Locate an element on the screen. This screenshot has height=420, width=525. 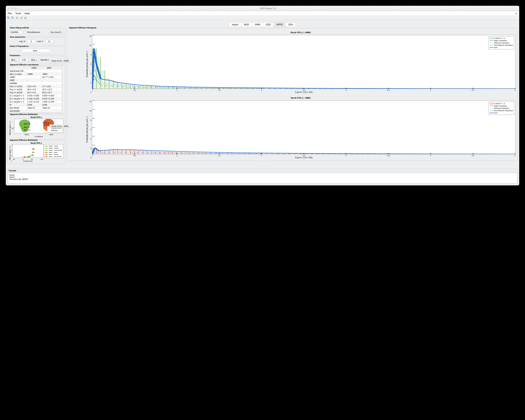
populations-select: best is located at coordinates (36, 51).